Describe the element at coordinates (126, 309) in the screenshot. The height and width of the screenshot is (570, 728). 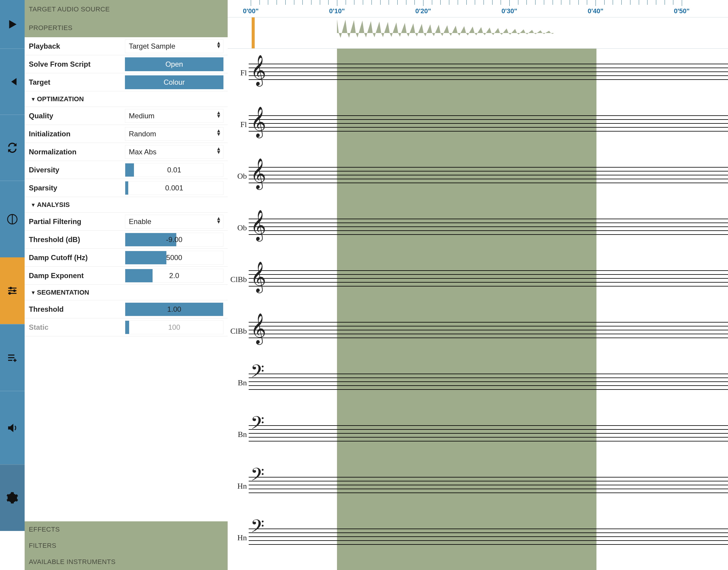
I see `row-seg-threshold: Threshold 1.00` at that location.